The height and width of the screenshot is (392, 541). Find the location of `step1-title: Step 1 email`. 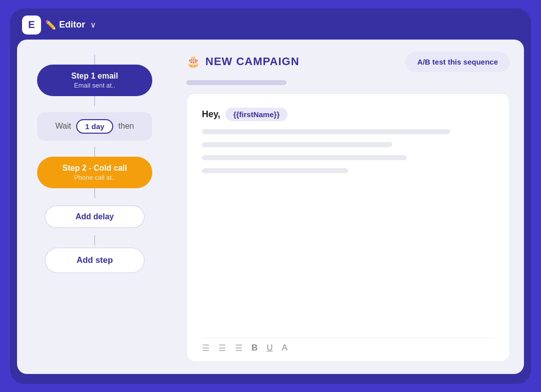

step1-title: Step 1 email is located at coordinates (95, 76).